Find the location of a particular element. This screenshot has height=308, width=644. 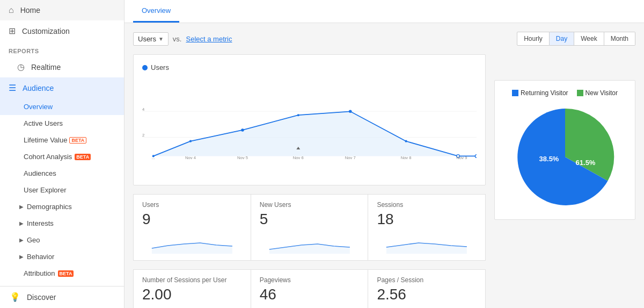

customization-icon: ⊞ is located at coordinates (12, 31).